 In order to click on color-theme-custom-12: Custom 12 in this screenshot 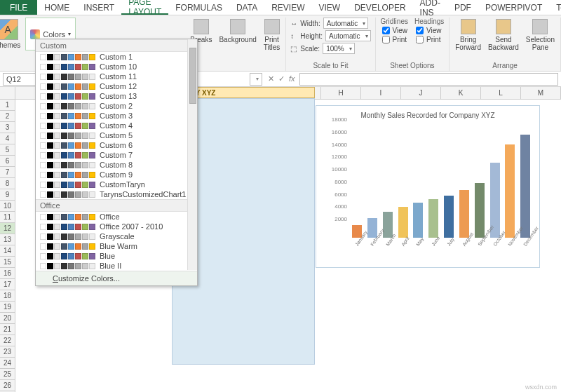, I will do `click(116, 86)`.